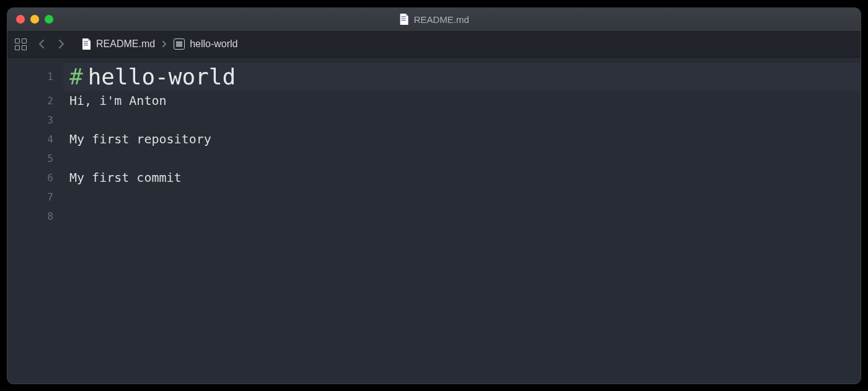 The height and width of the screenshot is (391, 868). I want to click on line-number: 1, so click(30, 77).